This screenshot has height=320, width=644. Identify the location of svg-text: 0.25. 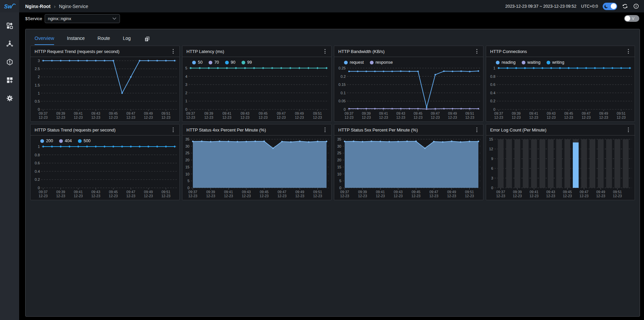
(342, 68).